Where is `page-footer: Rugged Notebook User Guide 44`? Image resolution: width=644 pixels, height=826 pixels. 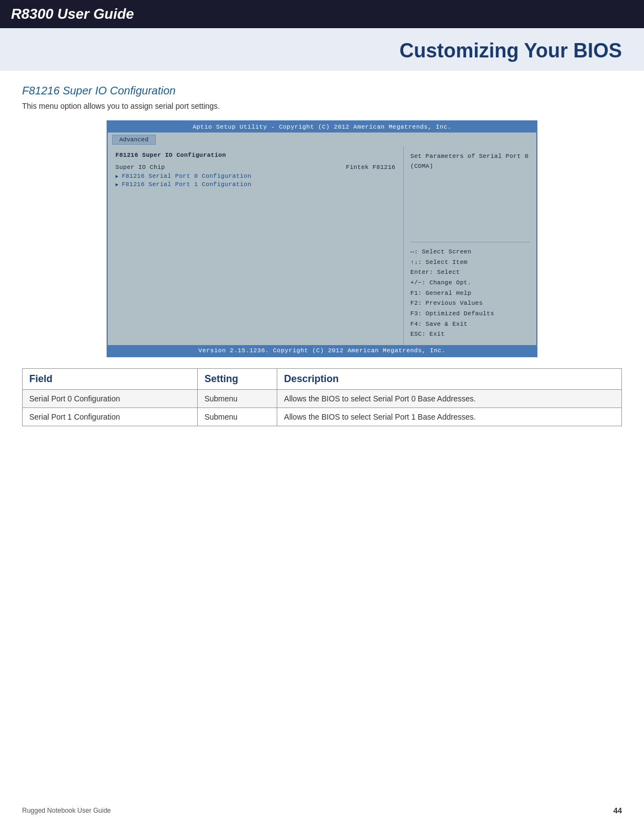
page-footer: Rugged Notebook User Guide 44 is located at coordinates (322, 811).